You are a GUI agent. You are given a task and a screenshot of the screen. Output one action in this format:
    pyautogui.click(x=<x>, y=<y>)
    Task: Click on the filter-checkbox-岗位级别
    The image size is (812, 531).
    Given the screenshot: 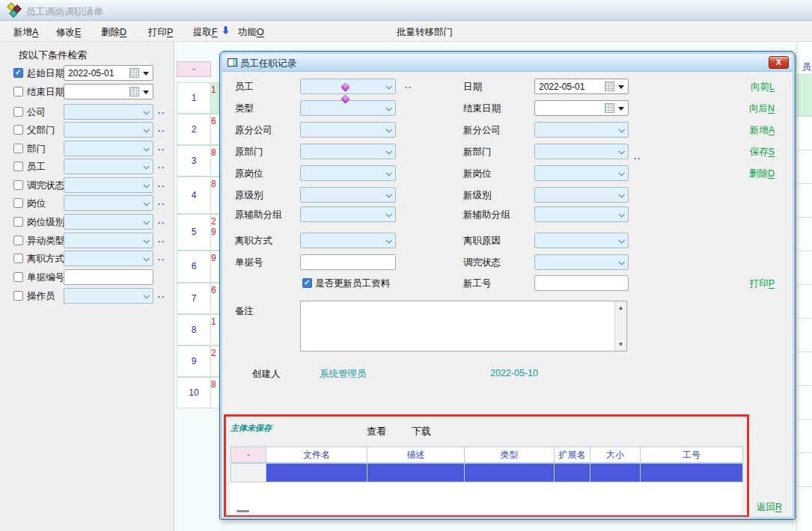 What is the action you would take?
    pyautogui.click(x=18, y=221)
    